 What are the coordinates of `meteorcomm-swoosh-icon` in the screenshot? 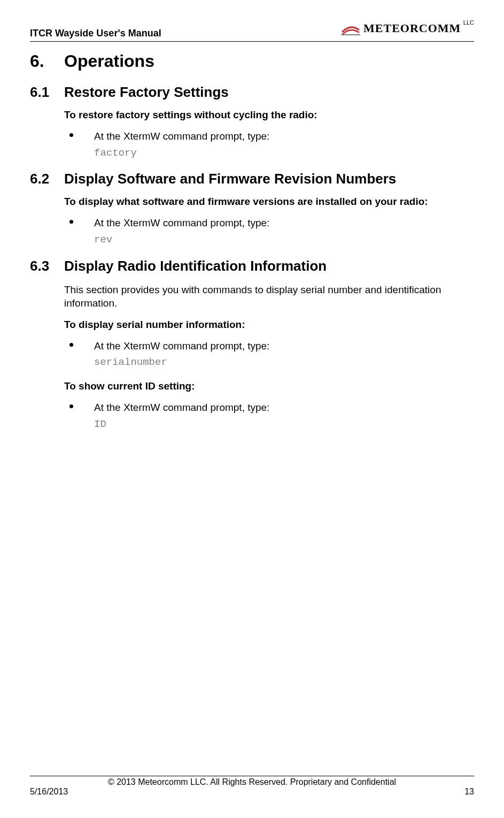 It's located at (351, 28).